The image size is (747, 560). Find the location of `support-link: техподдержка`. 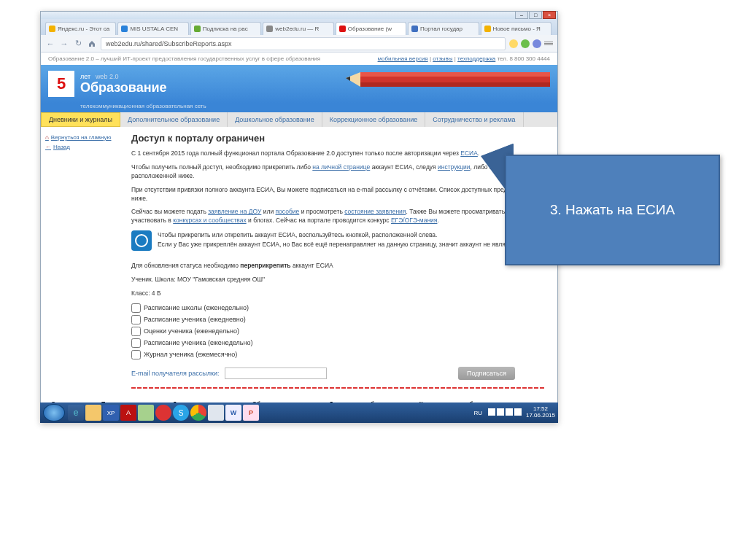

support-link: техподдержка is located at coordinates (476, 58).